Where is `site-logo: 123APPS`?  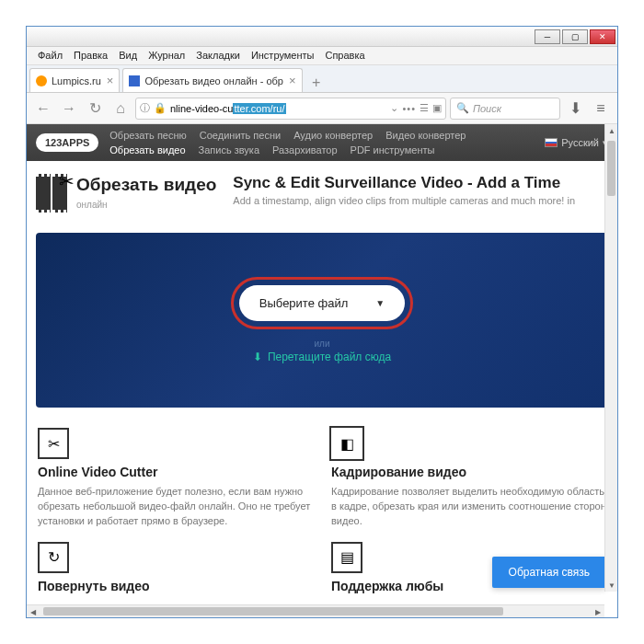 site-logo: 123APPS is located at coordinates (67, 143).